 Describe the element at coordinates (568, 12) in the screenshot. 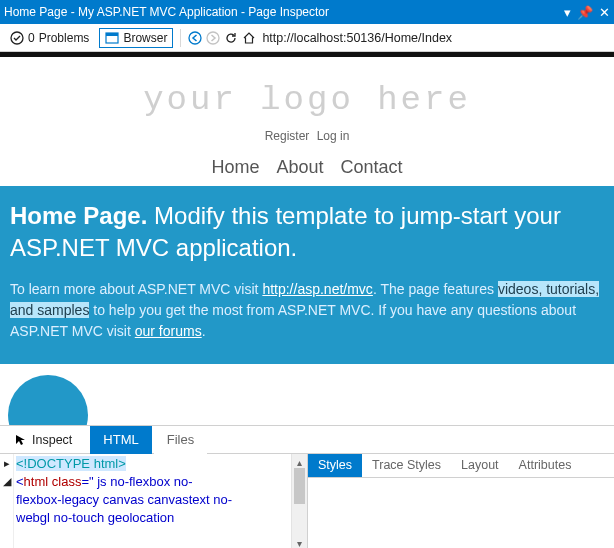

I see `dropdown-icon: ▾` at that location.